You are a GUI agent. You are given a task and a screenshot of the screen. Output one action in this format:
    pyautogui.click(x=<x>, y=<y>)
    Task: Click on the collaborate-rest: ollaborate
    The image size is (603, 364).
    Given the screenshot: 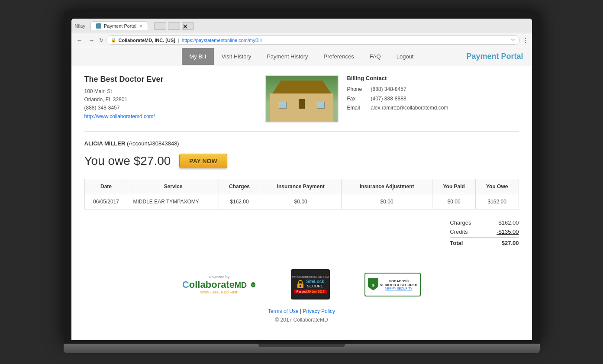 What is the action you would take?
    pyautogui.click(x=212, y=285)
    